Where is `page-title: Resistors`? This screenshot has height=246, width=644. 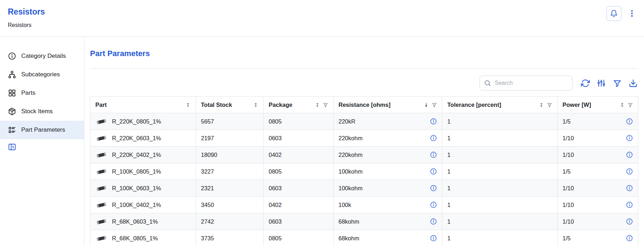 page-title: Resistors is located at coordinates (322, 12).